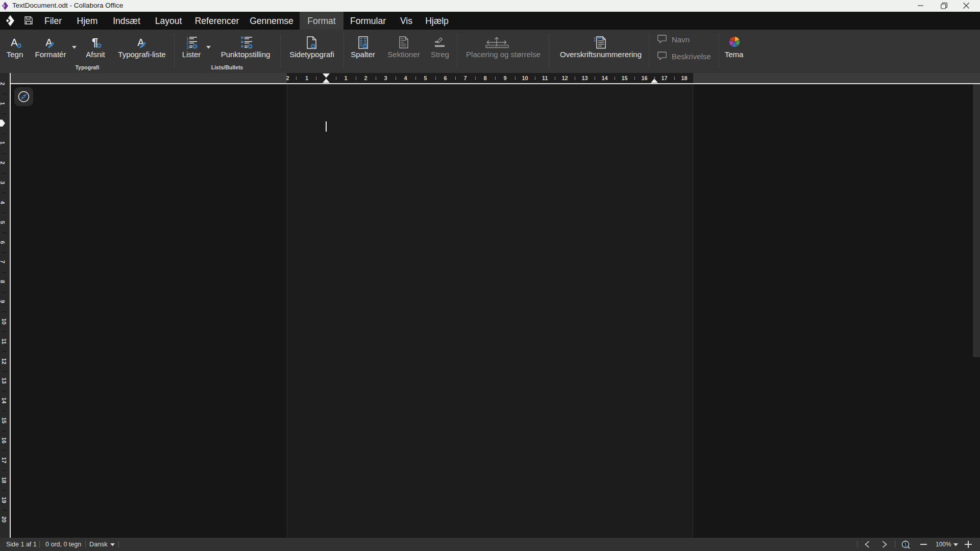 The width and height of the screenshot is (980, 551). Describe the element at coordinates (14, 42) in the screenshot. I see `svg-text: A` at that location.